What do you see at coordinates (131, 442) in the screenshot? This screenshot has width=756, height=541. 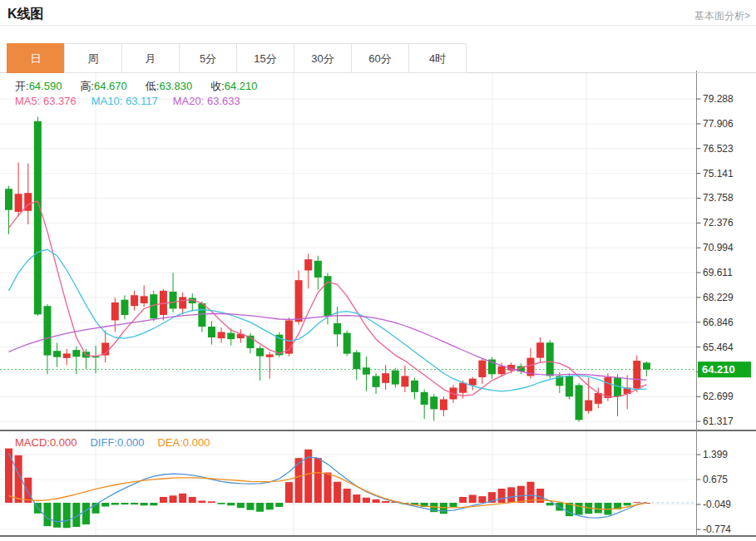 I see `diff-value-number: 0.000` at bounding box center [131, 442].